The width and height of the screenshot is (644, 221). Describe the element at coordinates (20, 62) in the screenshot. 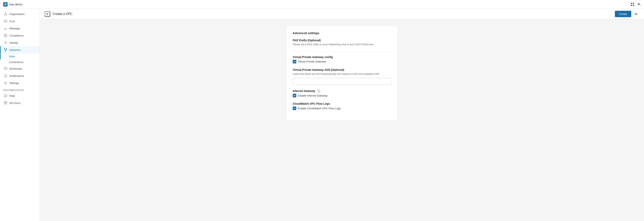

I see `sidebar-item-connections: Connections` at that location.